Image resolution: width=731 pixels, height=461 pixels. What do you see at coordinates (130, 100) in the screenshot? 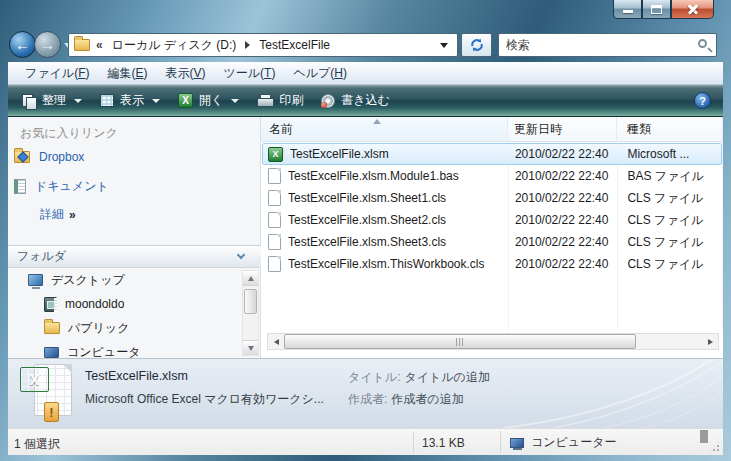
I see `views-button: 表示` at bounding box center [130, 100].